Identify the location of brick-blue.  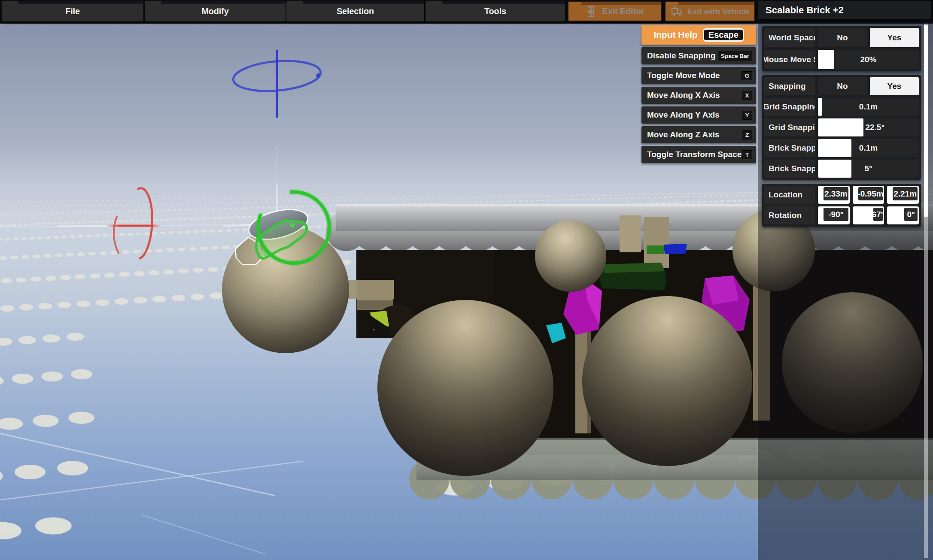
(675, 249).